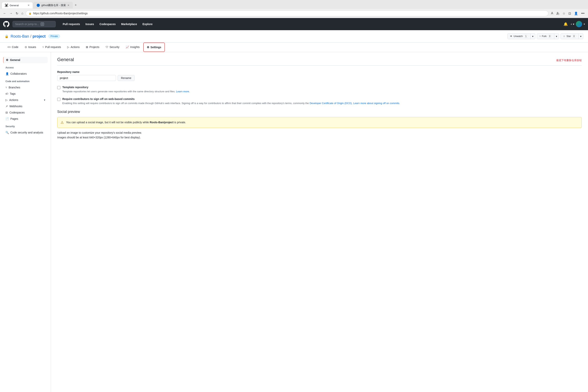 The height and width of the screenshot is (392, 588). Describe the element at coordinates (154, 47) in the screenshot. I see `settings-highlight-box: ⚙ Settings` at that location.